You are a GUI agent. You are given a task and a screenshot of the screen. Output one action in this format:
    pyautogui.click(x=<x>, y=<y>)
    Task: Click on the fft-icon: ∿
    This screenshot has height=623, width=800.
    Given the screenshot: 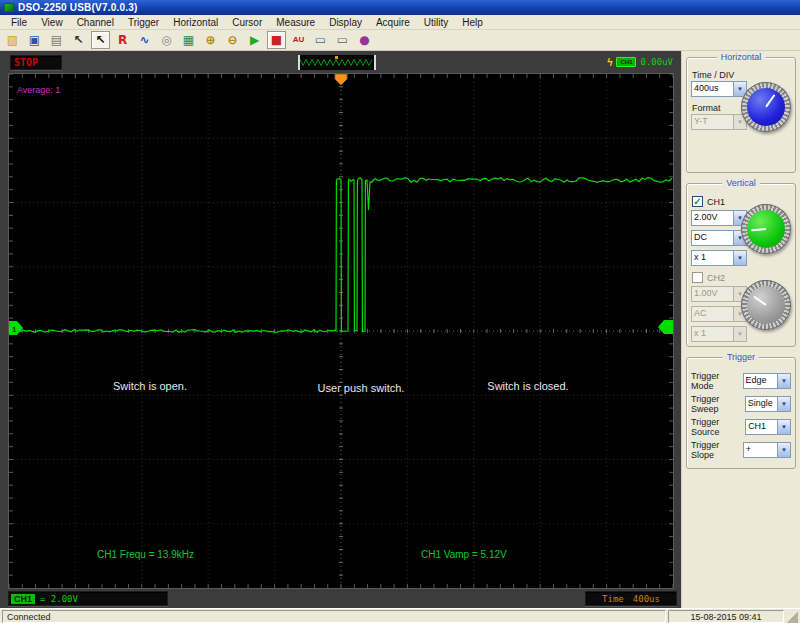 What is the action you would take?
    pyautogui.click(x=144, y=40)
    